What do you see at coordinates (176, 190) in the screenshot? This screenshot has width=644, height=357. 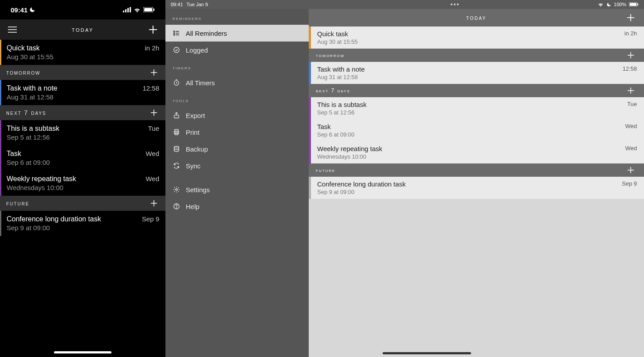 I see `gear-icon` at bounding box center [176, 190].